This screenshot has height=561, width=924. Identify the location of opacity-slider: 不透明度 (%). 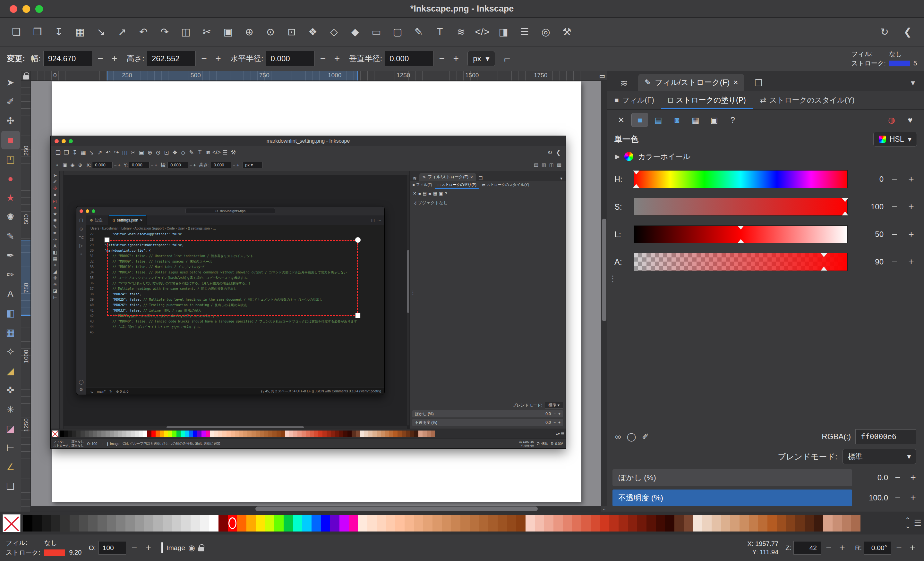
(732, 498).